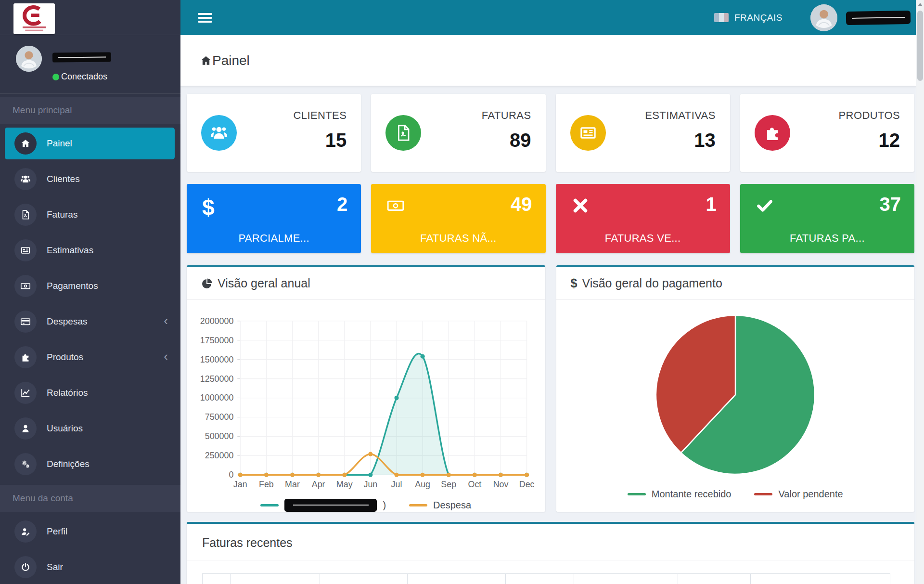 Image resolution: width=924 pixels, height=584 pixels. Describe the element at coordinates (798, 494) in the screenshot. I see `legend-item-pending: Valor pendente` at that location.